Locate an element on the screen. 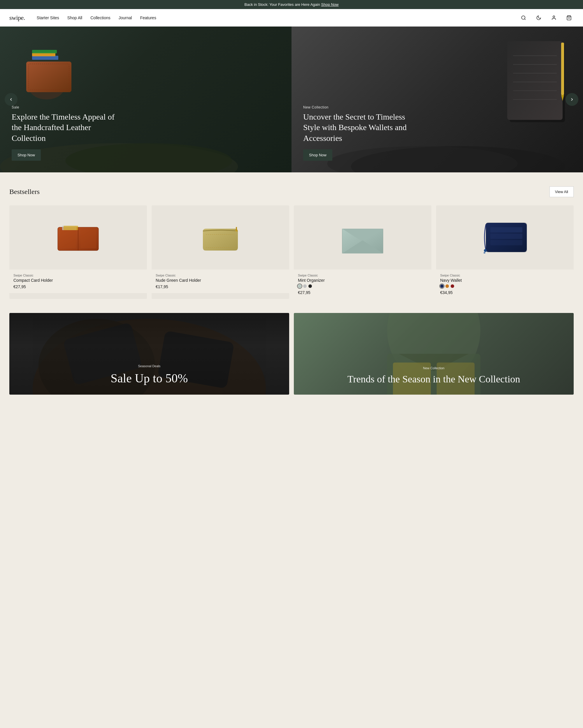  search-button is located at coordinates (524, 18).